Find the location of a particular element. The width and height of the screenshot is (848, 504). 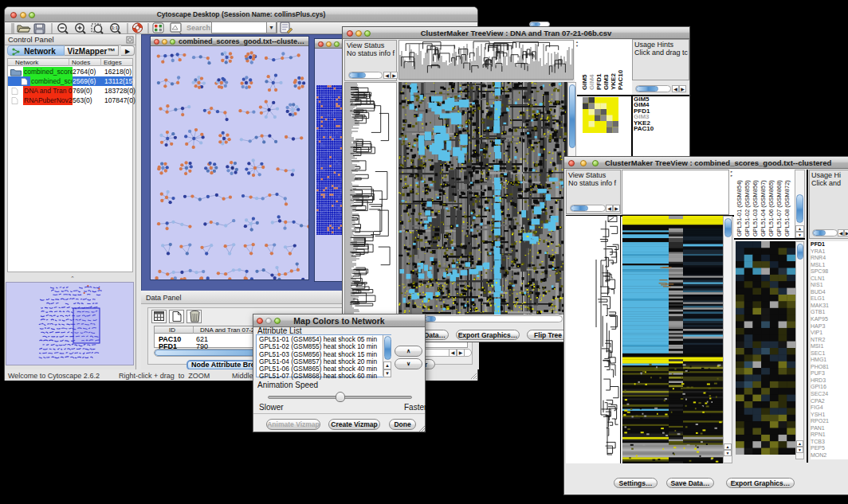

svg-text: GIM5 is located at coordinates (585, 82).